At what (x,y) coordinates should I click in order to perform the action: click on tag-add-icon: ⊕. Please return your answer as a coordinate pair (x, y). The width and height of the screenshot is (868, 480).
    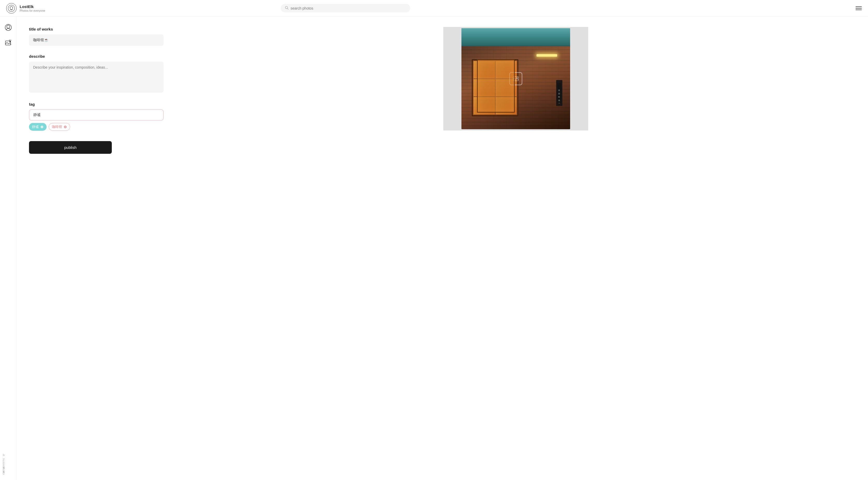
    Looking at the image, I should click on (42, 127).